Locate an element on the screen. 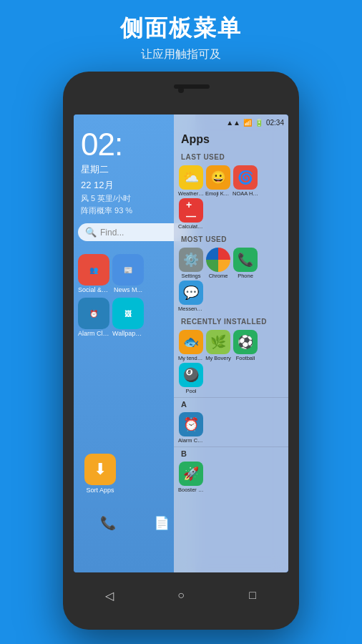 Image resolution: width=362 pixels, height=644 pixels. battery-icon: 🔋 is located at coordinates (259, 123).